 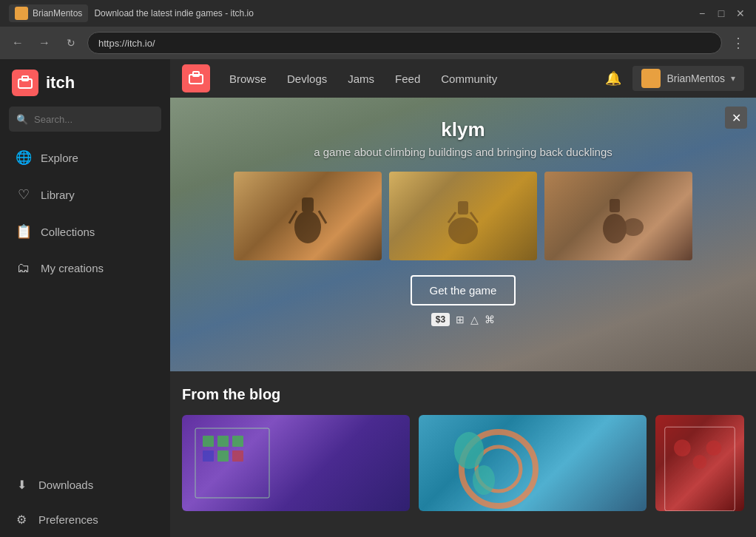 I want to click on sidebar-item-my-creations: 🗂 My creations, so click(x=85, y=268).